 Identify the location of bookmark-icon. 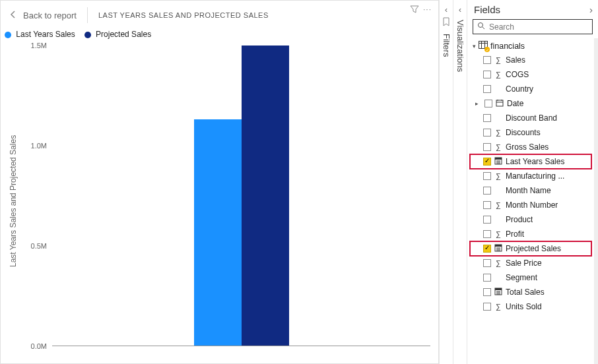
(446, 22).